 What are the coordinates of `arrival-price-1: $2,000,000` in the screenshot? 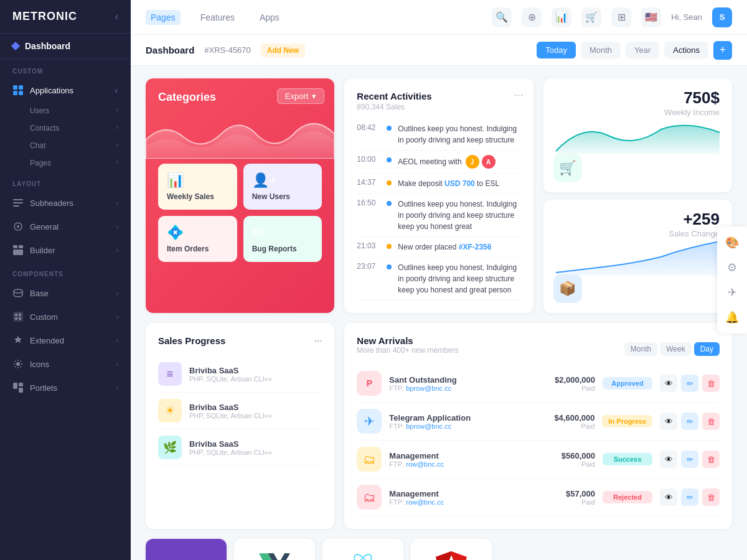 It's located at (567, 380).